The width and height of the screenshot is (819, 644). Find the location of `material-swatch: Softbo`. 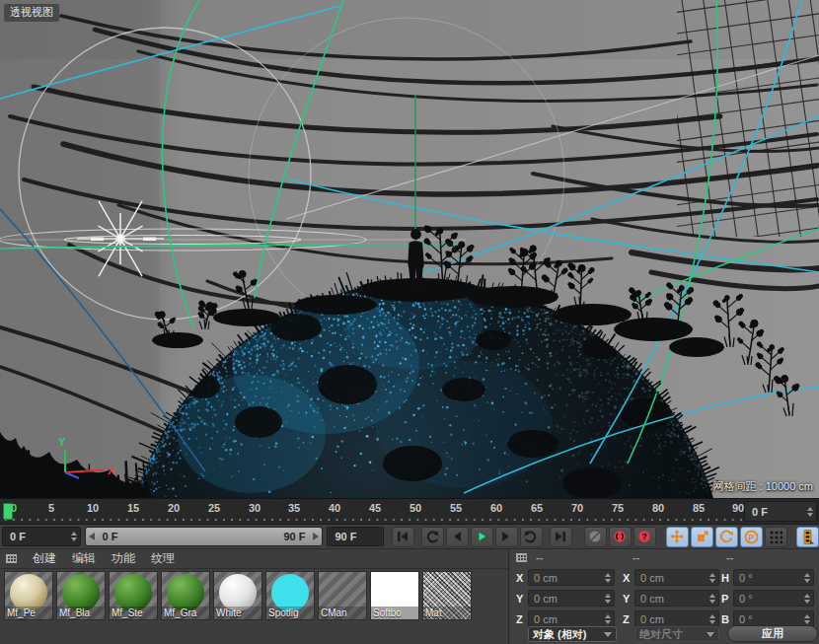

material-swatch: Softbo is located at coordinates (395, 596).